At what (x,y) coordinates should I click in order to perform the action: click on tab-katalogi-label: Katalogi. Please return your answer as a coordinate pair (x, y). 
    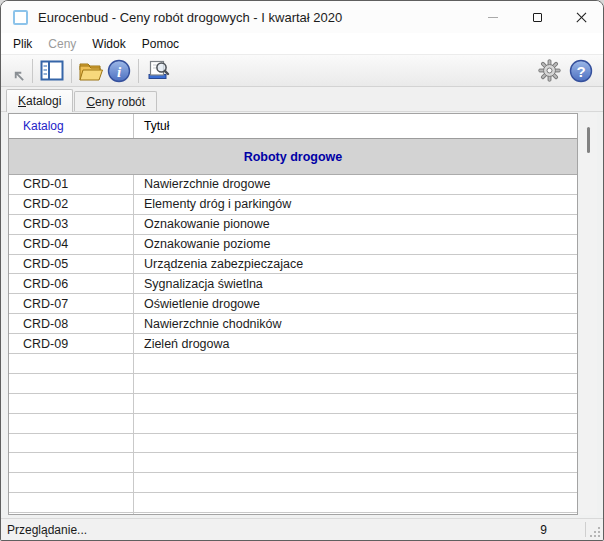
    Looking at the image, I should click on (40, 101).